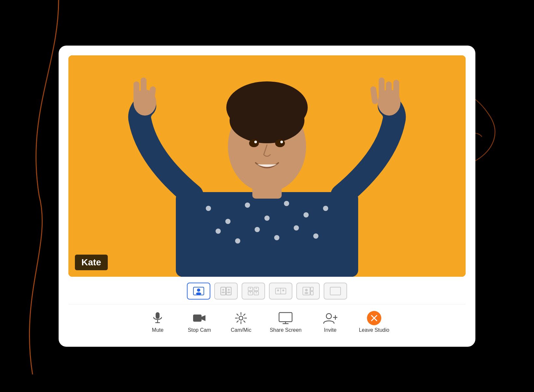  Describe the element at coordinates (281, 291) in the screenshot. I see `layout-btn-sidebyside` at that location.